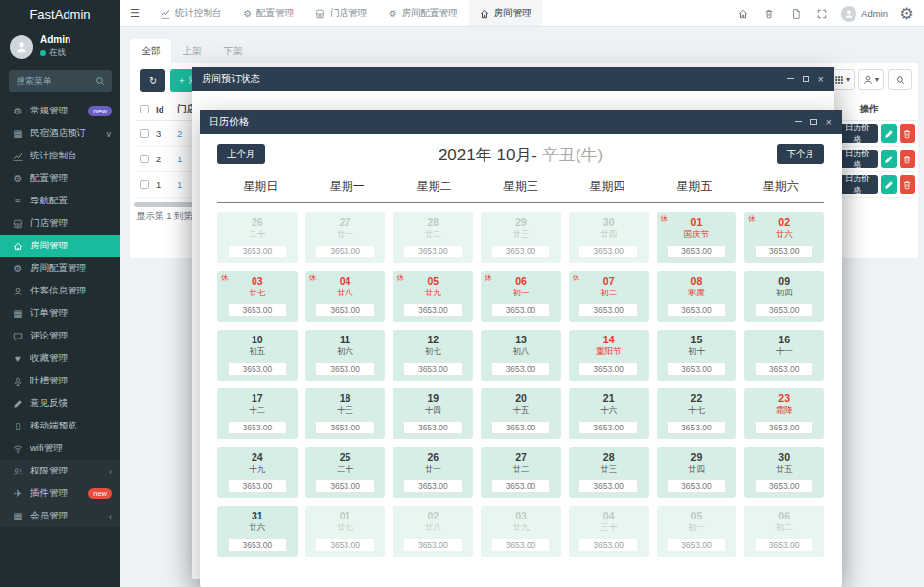 The image size is (924, 587). What do you see at coordinates (433, 296) in the screenshot?
I see `calendar-cell: 休05廿九` at bounding box center [433, 296].